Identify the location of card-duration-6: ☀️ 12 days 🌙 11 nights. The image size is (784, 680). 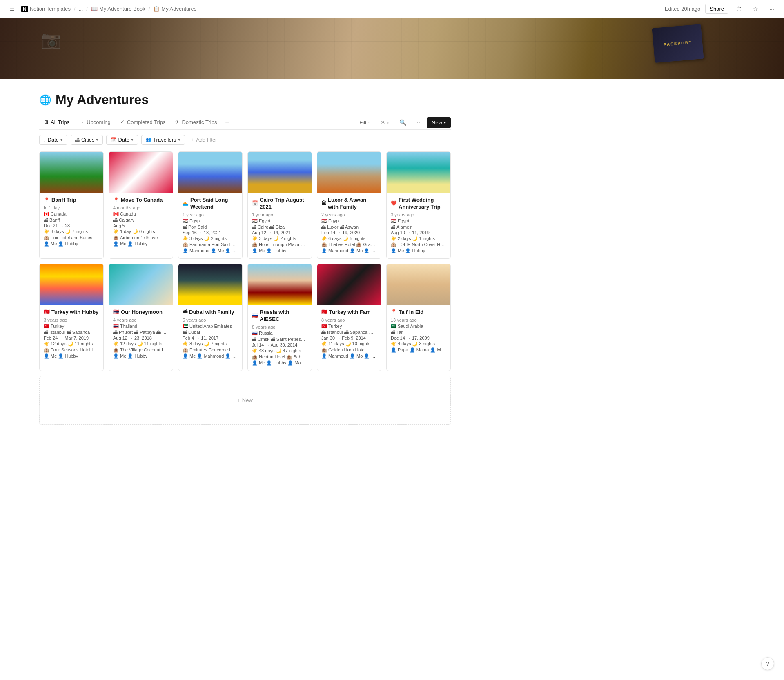
(71, 344).